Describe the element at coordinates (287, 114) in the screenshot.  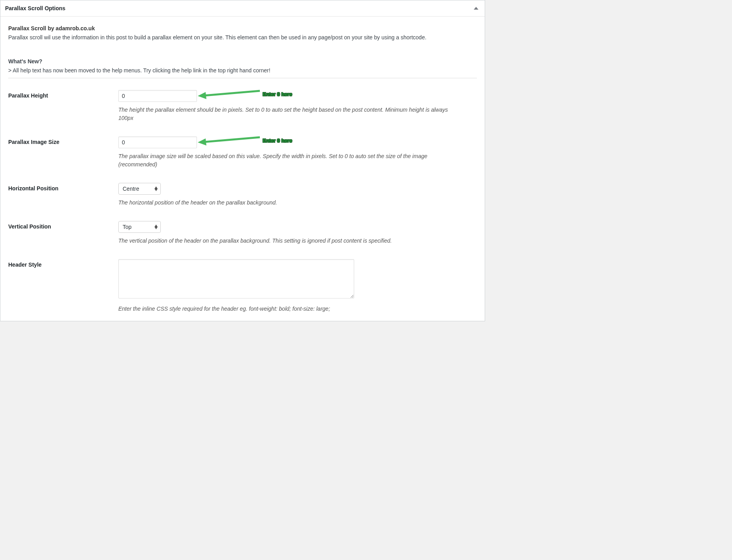
I see `parallax-height-help: The height the parallax element should b…` at that location.